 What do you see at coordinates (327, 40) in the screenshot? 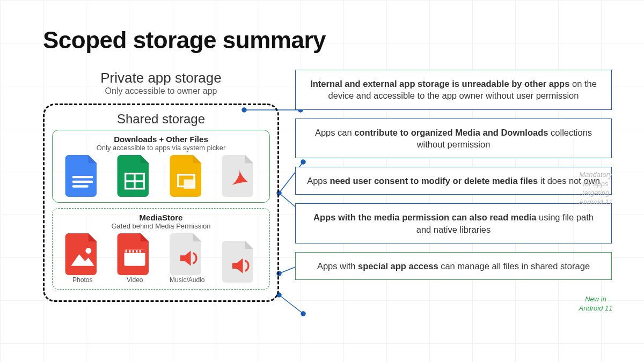
I see `slide-title: Scoped storage summary` at bounding box center [327, 40].